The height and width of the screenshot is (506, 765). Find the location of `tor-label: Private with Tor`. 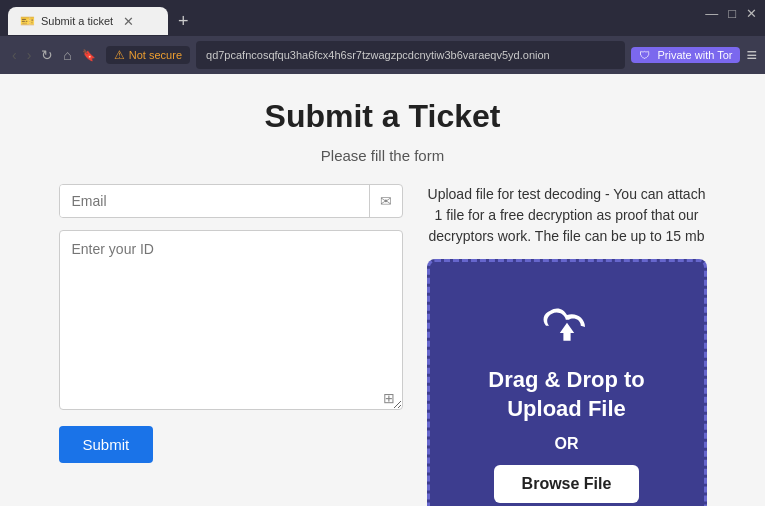

tor-label: Private with Tor is located at coordinates (694, 55).